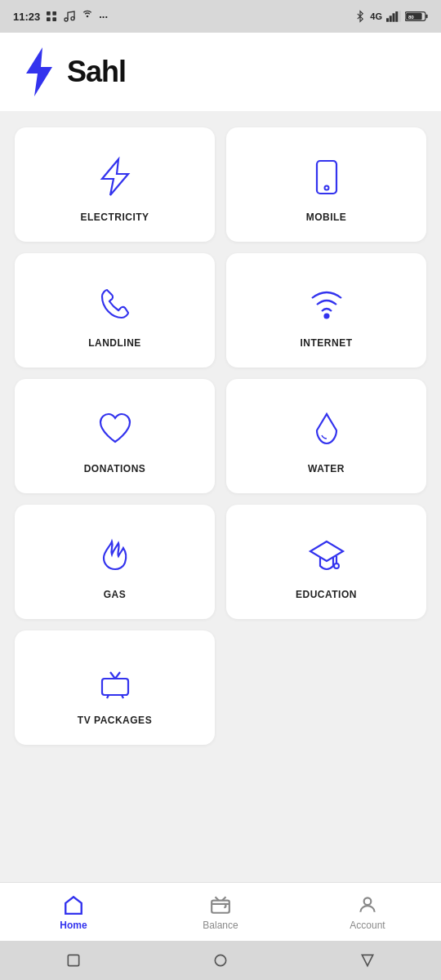 This screenshot has width=441, height=980. What do you see at coordinates (220, 911) in the screenshot?
I see `bottom-nav: Home Balance Account` at bounding box center [220, 911].